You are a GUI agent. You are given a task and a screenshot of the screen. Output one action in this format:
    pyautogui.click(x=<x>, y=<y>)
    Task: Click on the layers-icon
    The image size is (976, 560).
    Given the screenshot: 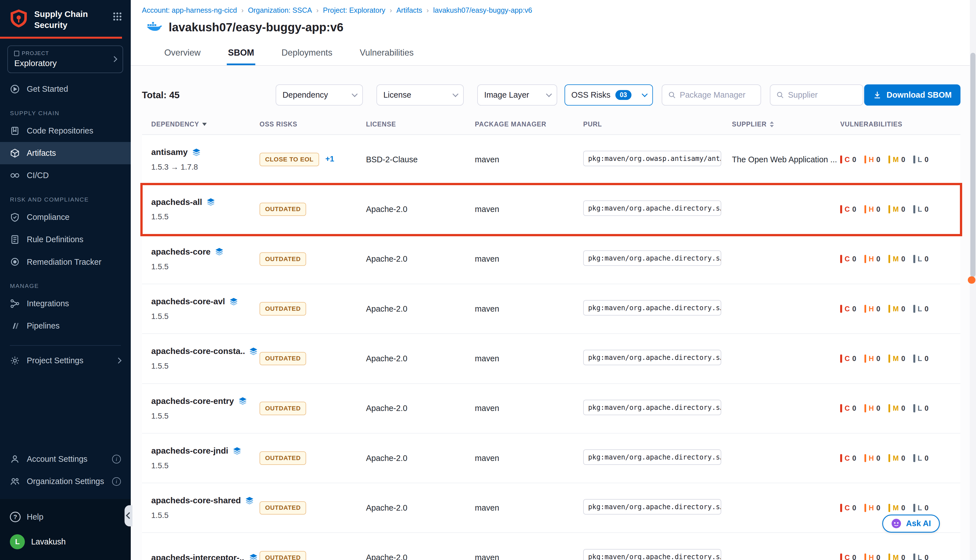 What is the action you would take?
    pyautogui.click(x=253, y=352)
    